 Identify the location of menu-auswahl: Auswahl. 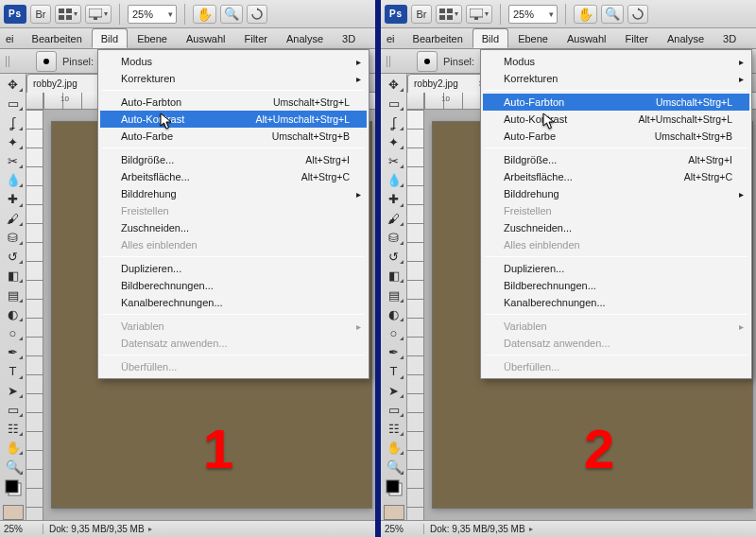
(206, 38).